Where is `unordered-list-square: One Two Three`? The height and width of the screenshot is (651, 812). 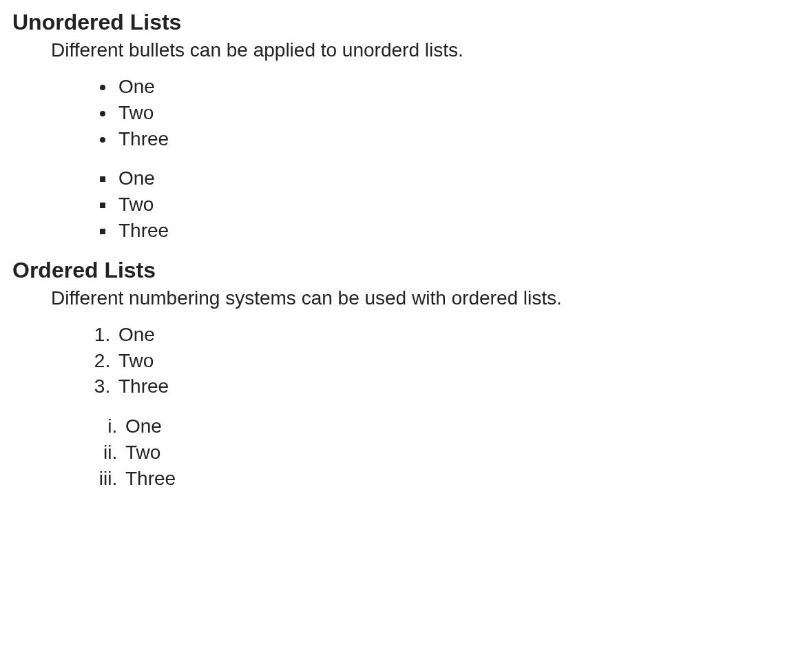
unordered-list-square: One Two Three is located at coordinates (406, 204).